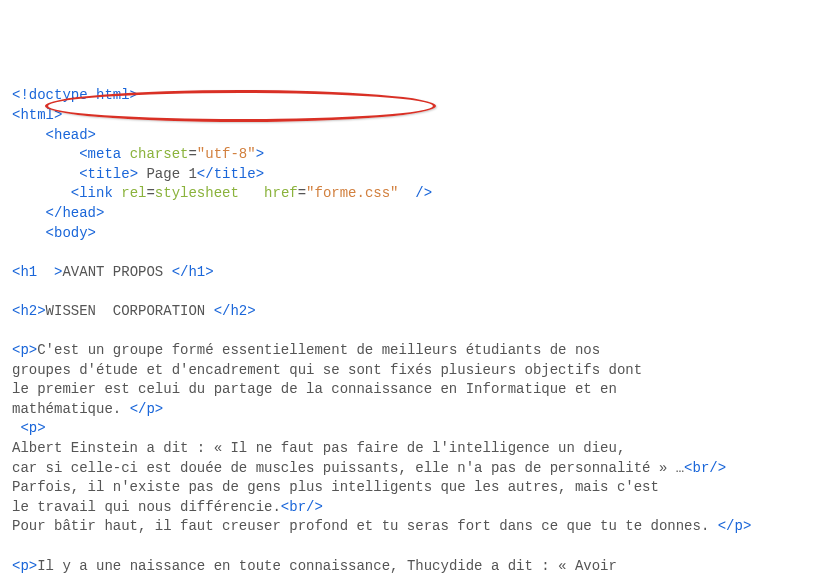 Image resolution: width=821 pixels, height=576 pixels. I want to click on p1-line4: mathématique., so click(71, 409).